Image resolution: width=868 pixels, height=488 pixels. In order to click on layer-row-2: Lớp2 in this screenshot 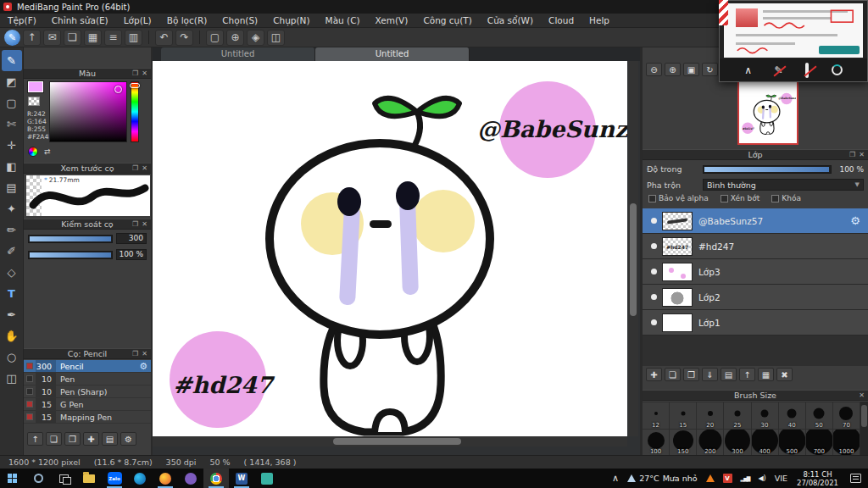, I will do `click(755, 297)`.